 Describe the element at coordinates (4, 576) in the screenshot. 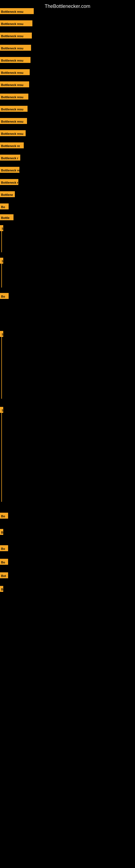

I see `bar-item: Bot` at that location.